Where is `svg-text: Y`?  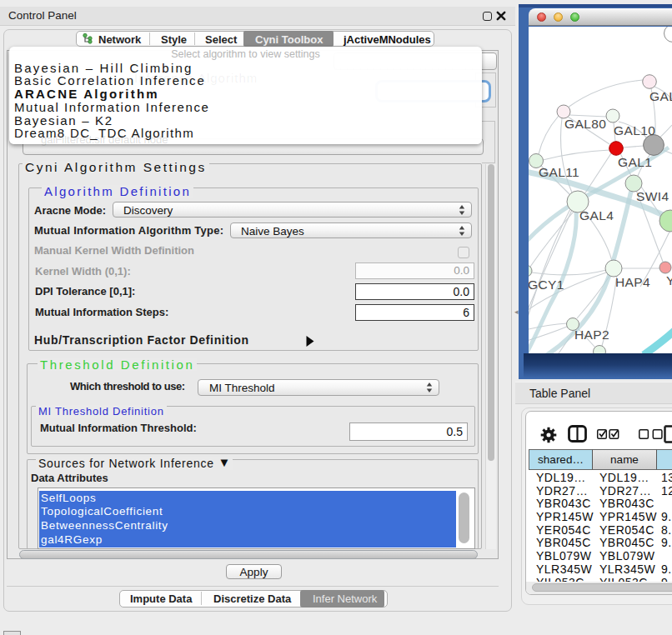
svg-text: Y is located at coordinates (669, 280).